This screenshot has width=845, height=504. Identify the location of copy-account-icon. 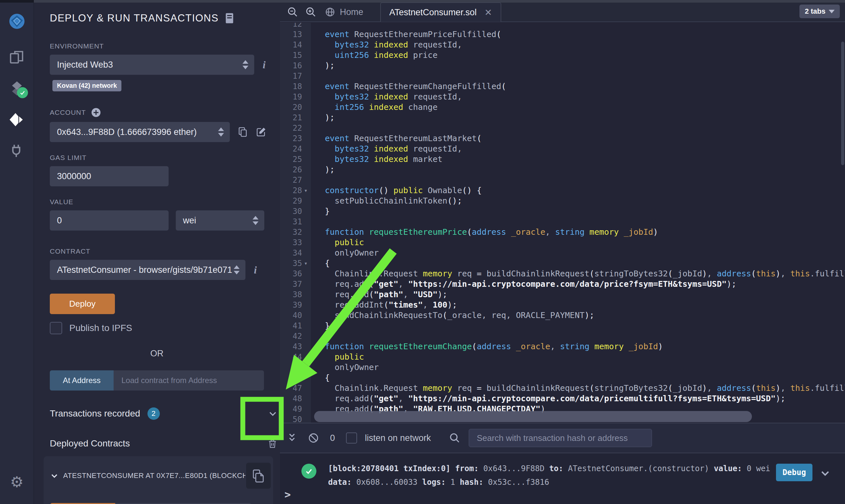
(243, 132).